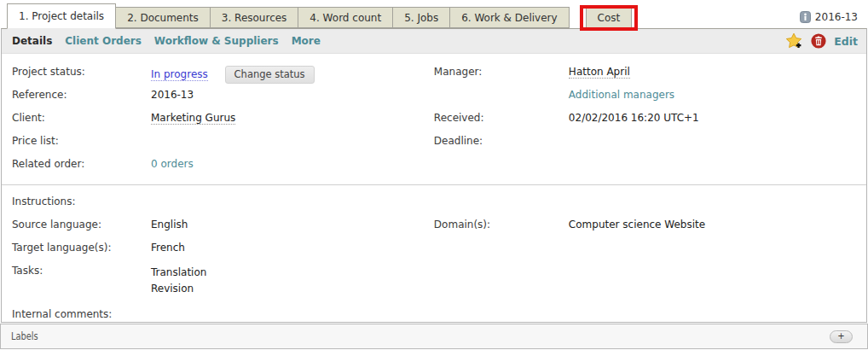 The height and width of the screenshot is (356, 868). I want to click on field-label: Received:, so click(501, 118).